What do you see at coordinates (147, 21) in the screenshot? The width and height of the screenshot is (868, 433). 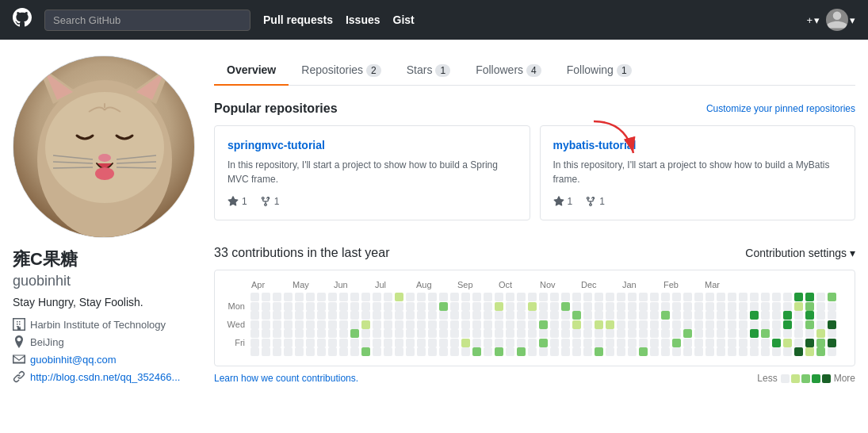 I see `search-container` at bounding box center [147, 21].